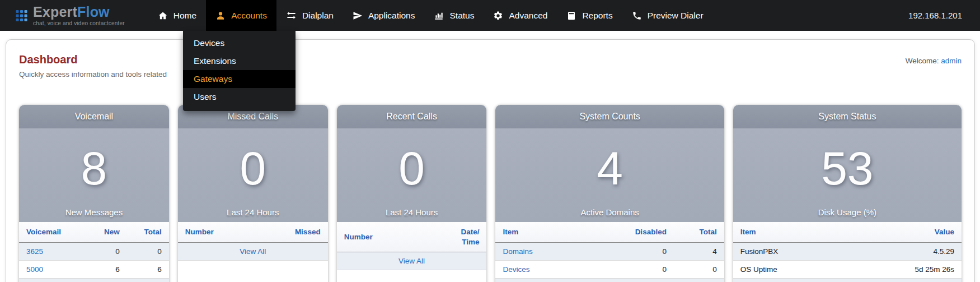 The image size is (980, 282). I want to click on nav-item-dialplan: Dialplan, so click(310, 16).